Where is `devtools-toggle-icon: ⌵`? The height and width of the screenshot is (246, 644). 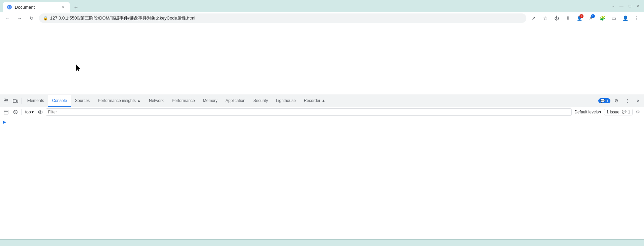
devtools-toggle-icon: ⌵ is located at coordinates (613, 6).